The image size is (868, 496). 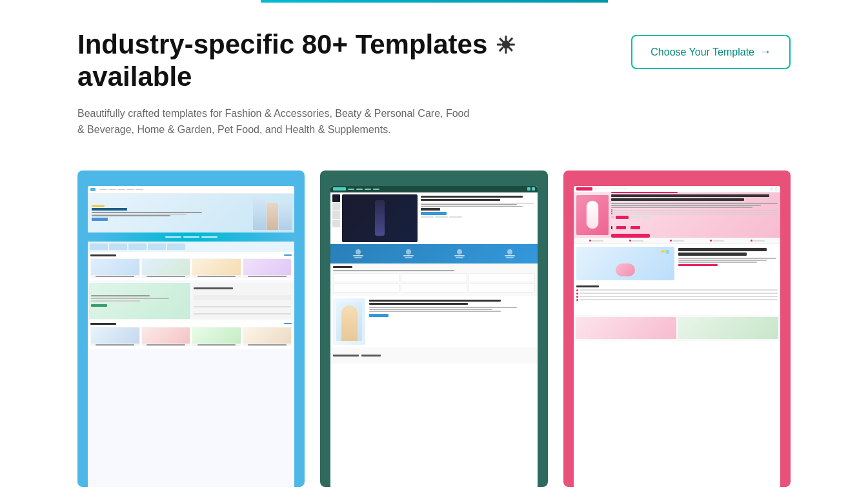 What do you see at coordinates (191, 335) in the screenshot?
I see `skincare-new-arrivals` at bounding box center [191, 335].